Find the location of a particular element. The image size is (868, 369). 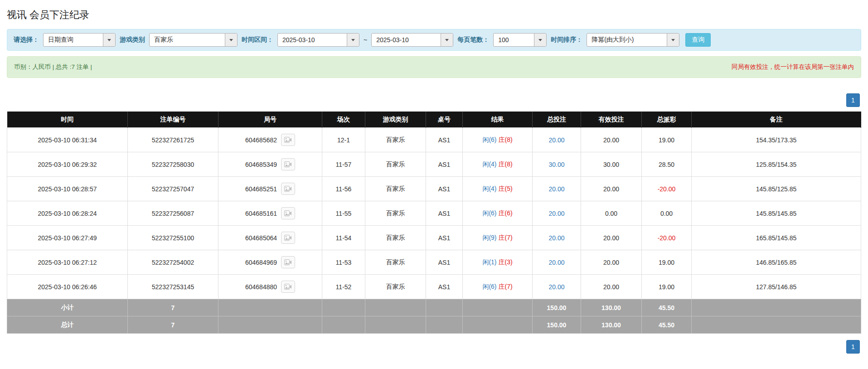

subtotal-count: 7 is located at coordinates (173, 308).